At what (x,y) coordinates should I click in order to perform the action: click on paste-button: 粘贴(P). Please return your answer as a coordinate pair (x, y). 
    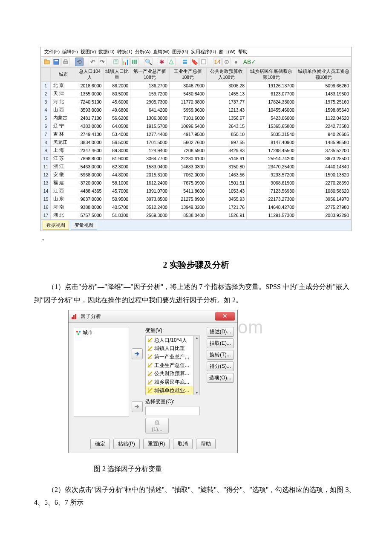
    Looking at the image, I should click on (127, 444).